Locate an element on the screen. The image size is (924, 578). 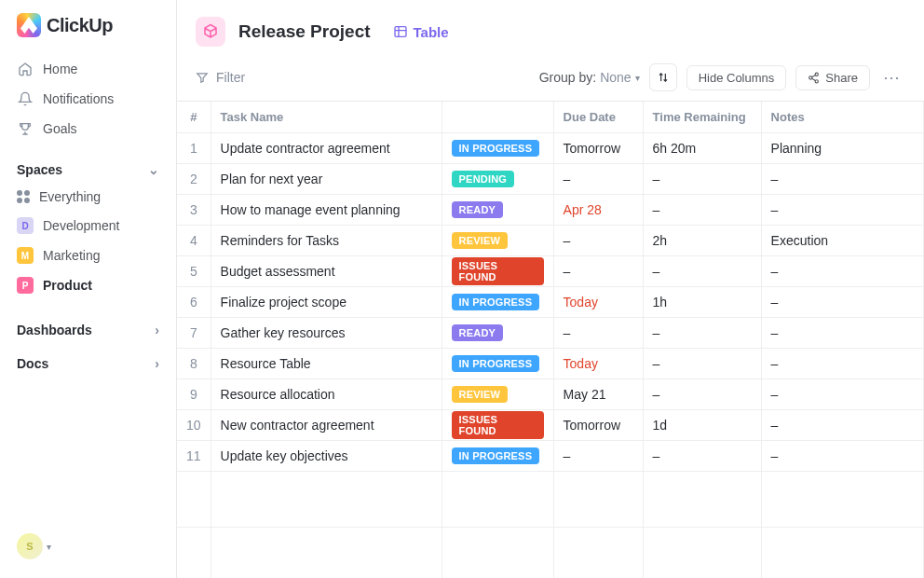
groupby-label: Group by: is located at coordinates (568, 77).